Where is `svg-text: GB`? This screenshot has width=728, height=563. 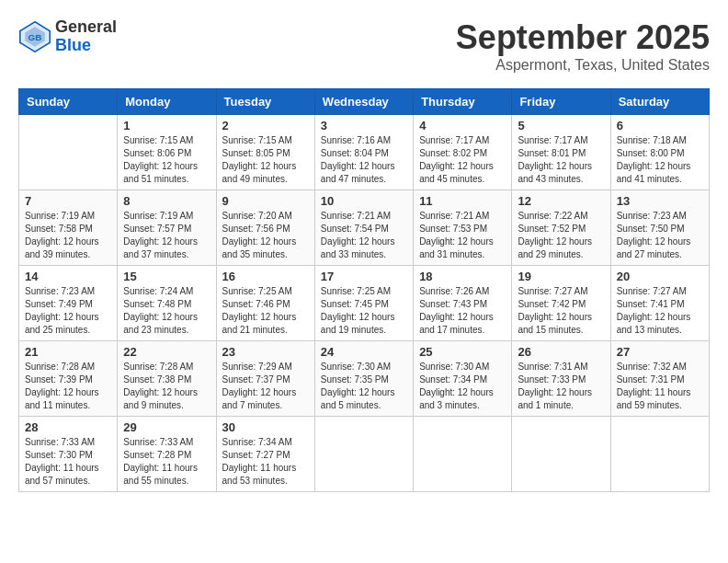 svg-text: GB is located at coordinates (35, 37).